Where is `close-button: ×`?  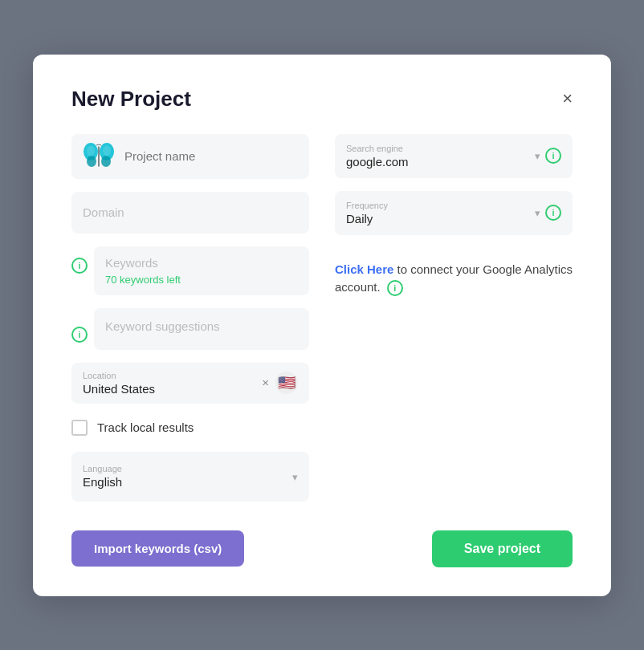 close-button: × is located at coordinates (567, 99).